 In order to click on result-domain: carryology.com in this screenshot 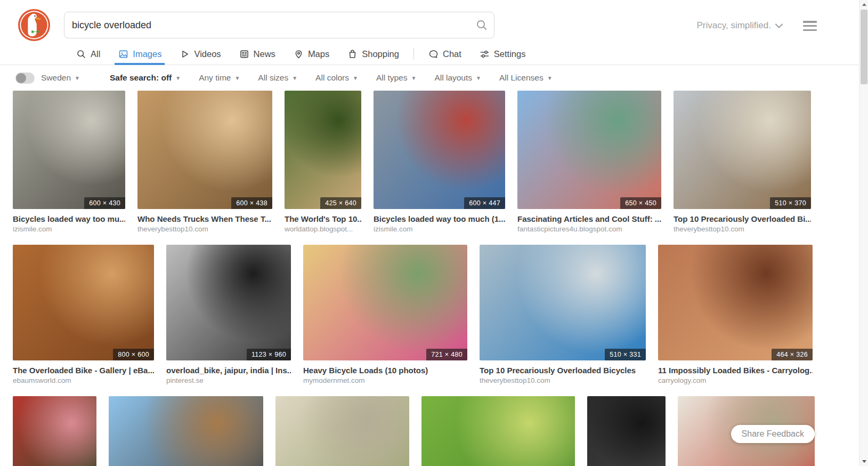, I will do `click(735, 381)`.